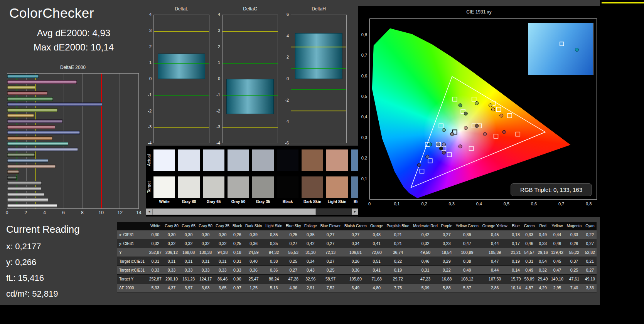 This screenshot has height=324, width=644. What do you see at coordinates (31, 127) in the screenshot?
I see `deltae-bar-moderate-red` at bounding box center [31, 127].